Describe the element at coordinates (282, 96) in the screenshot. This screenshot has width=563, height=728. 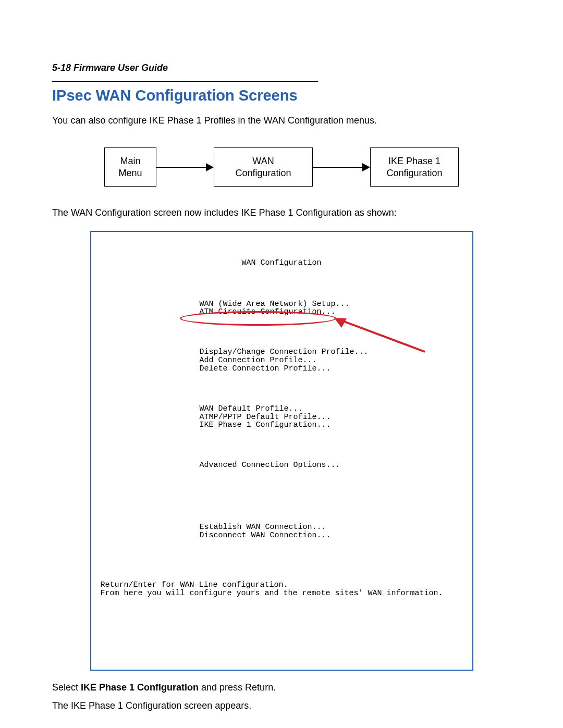
I see `section-title: IPsec WAN Configuration Screens` at that location.